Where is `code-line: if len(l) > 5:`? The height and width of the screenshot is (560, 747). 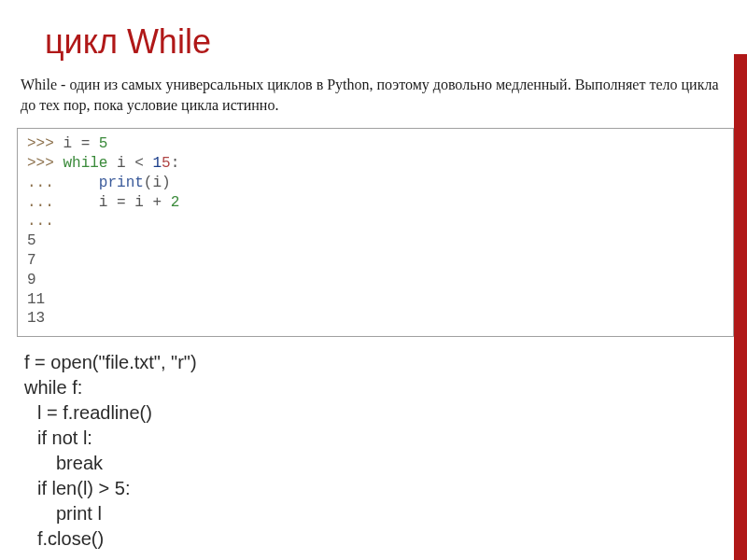
code-line: if len(l) > 5: is located at coordinates (386, 489).